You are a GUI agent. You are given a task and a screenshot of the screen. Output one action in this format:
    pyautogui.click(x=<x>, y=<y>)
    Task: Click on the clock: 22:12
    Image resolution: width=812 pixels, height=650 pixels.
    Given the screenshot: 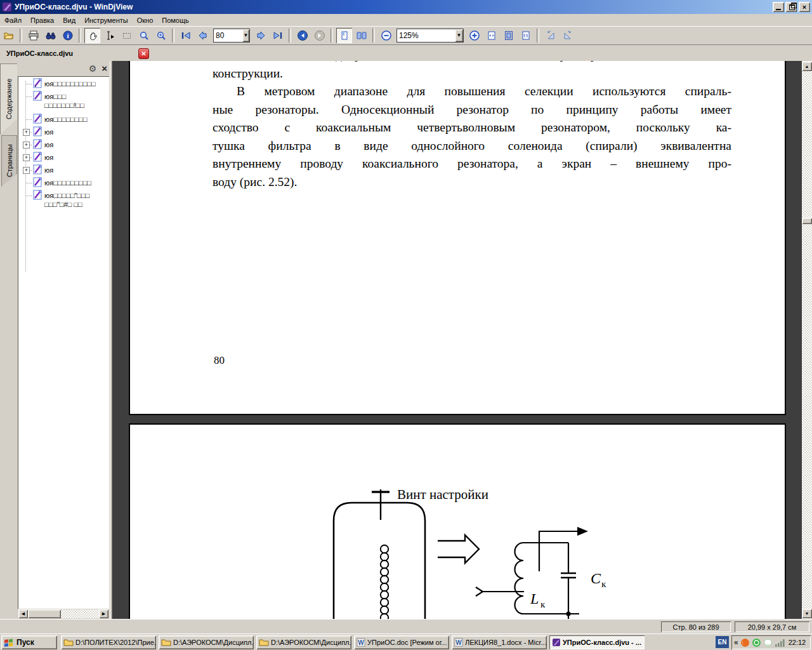 What is the action you would take?
    pyautogui.click(x=797, y=642)
    